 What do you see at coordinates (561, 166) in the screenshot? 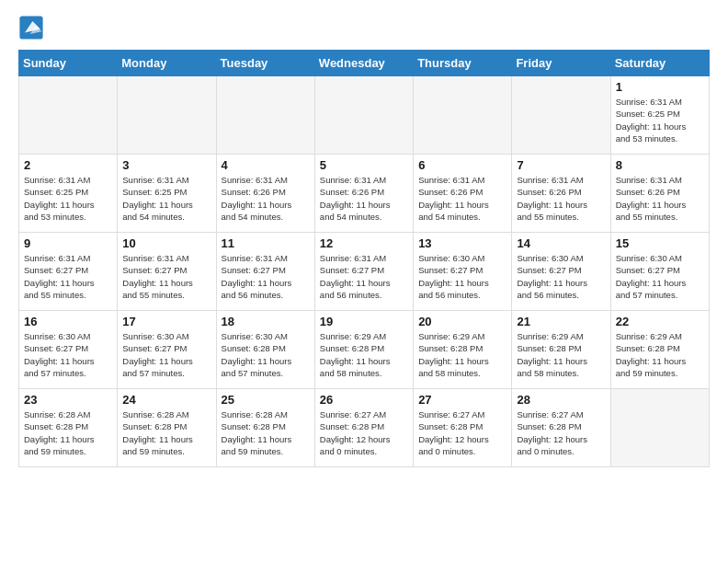
I see `day-number: 7` at bounding box center [561, 166].